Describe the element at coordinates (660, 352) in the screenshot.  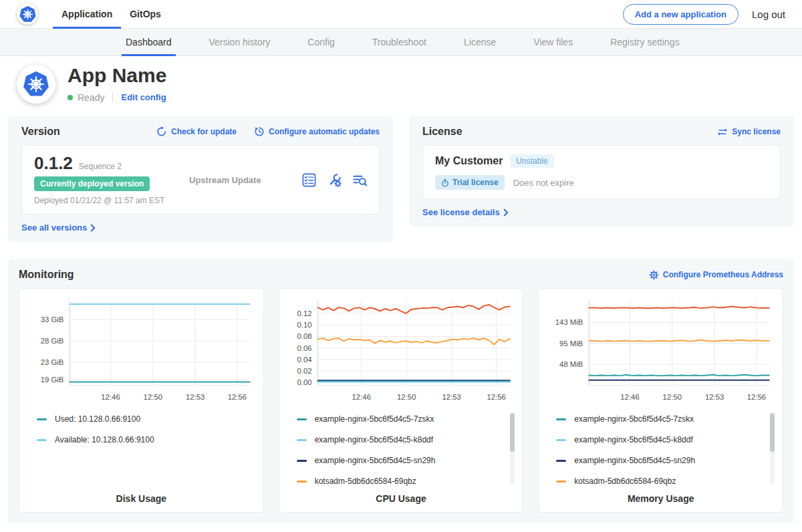
I see `memory-usage-chart: 48 MiB95 MiB143 MiB12:4612:5012:5312:56` at that location.